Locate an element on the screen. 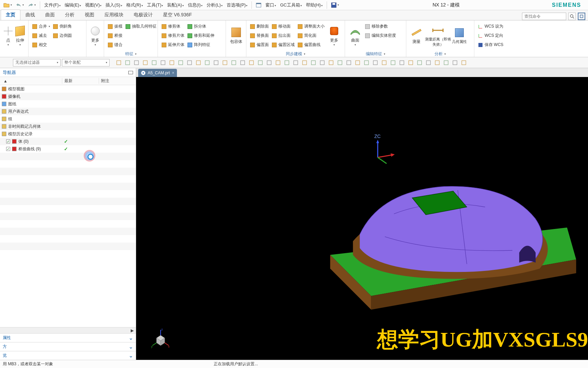  btn-extract: 抽取几何特征 is located at coordinates (141, 27).